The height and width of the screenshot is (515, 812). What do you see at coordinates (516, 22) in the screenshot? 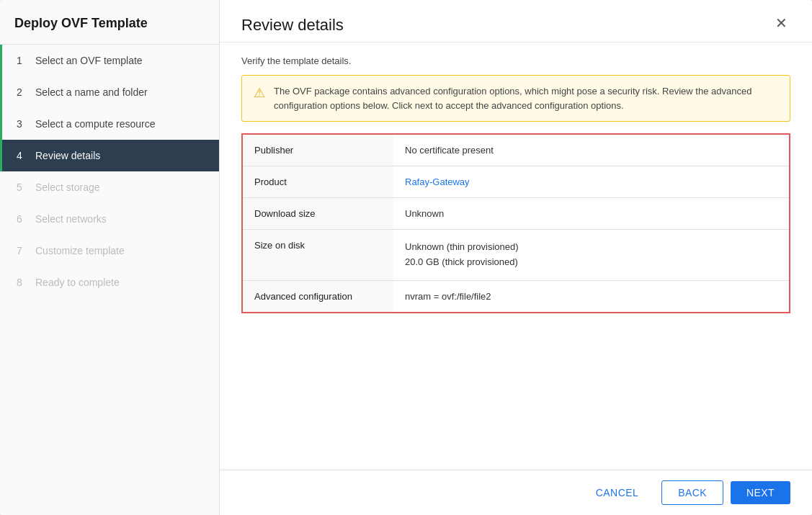
I see `main-header: Review details ✕` at bounding box center [516, 22].